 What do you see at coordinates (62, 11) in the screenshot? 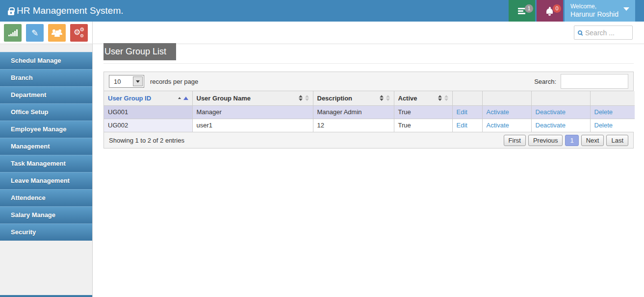
I see `app-brand: HR Management System.` at bounding box center [62, 11].